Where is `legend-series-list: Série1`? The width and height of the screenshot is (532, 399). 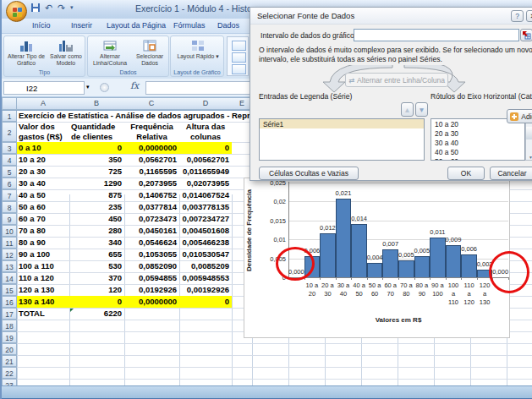 legend-series-list: Série1 is located at coordinates (342, 139).